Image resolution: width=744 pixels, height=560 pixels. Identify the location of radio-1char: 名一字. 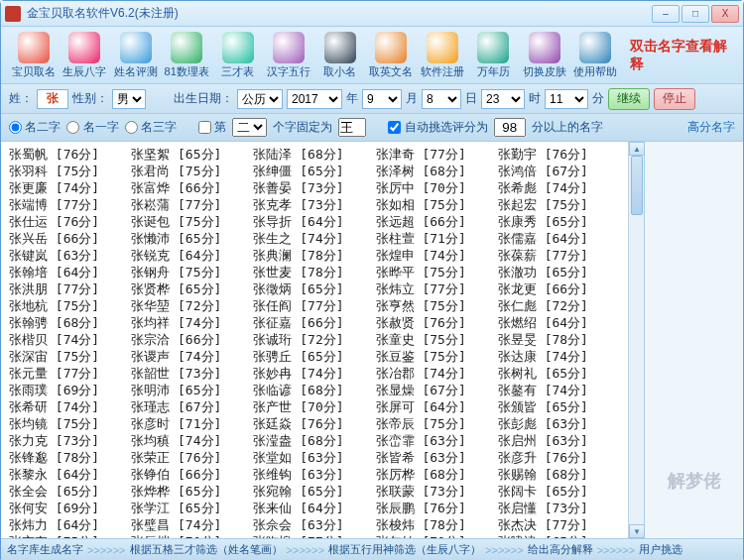
(92, 127).